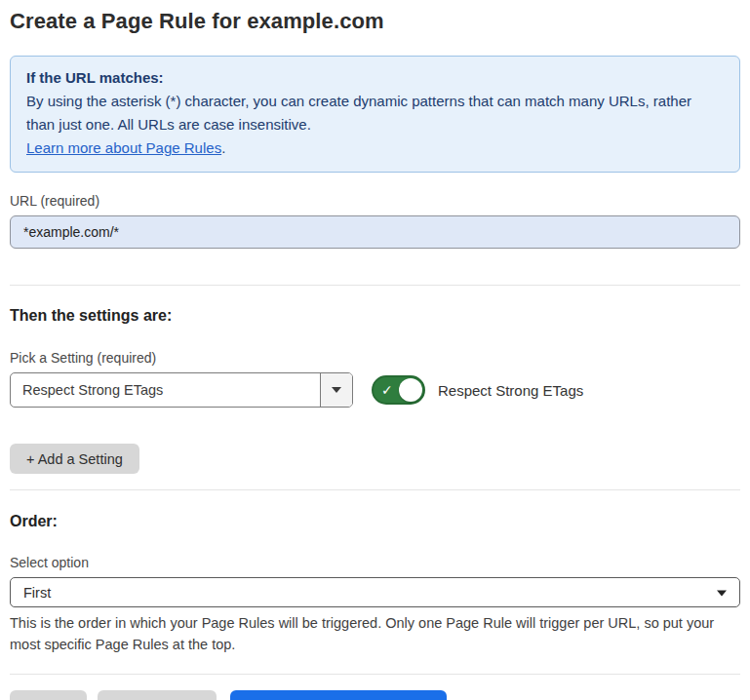  Describe the element at coordinates (157, 695) in the screenshot. I see `save-draft-button: Save as Draft` at that location.